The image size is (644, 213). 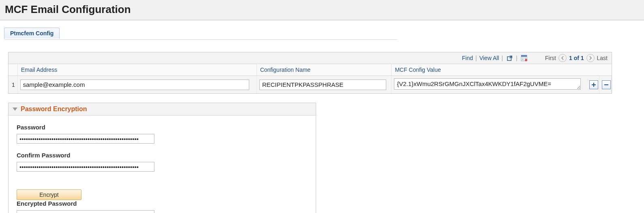 What do you see at coordinates (90, 161) in the screenshot?
I see `confirm-password-field-wrap: Confirm Password` at bounding box center [90, 161].